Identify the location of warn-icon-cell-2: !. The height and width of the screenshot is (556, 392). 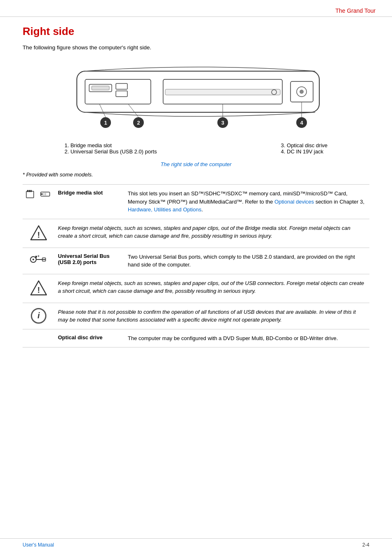
(39, 288).